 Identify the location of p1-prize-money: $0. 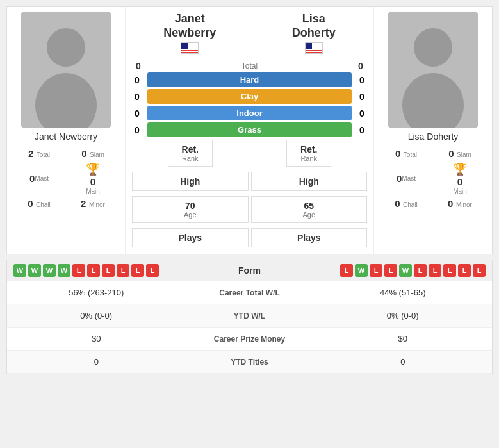
(96, 338).